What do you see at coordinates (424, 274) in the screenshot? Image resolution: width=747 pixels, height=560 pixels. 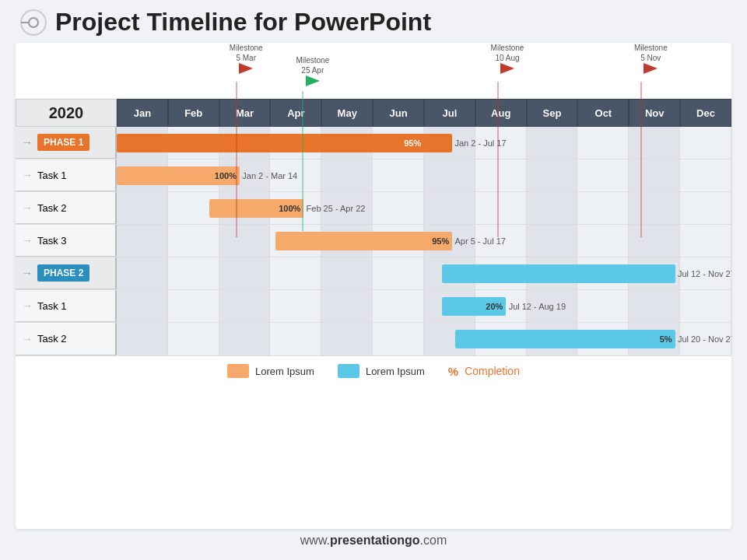 I see `phase2-grid: Jul 12 - Nov 27` at bounding box center [424, 274].